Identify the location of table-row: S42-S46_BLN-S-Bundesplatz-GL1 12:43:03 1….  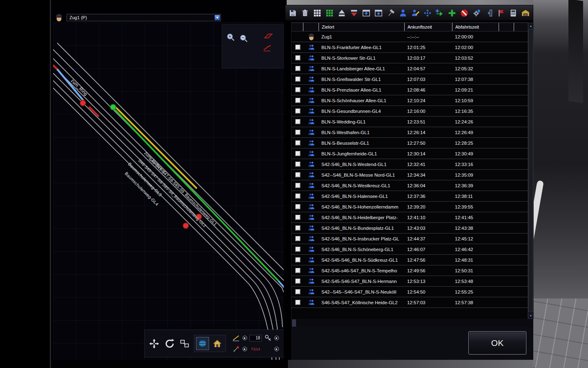
(410, 228).